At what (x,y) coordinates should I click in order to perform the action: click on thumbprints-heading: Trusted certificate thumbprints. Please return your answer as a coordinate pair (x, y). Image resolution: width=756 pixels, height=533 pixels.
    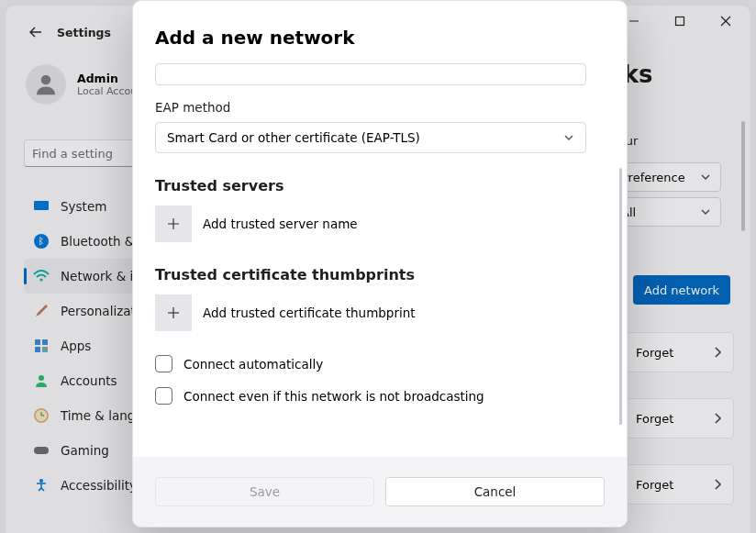
    Looking at the image, I should click on (380, 275).